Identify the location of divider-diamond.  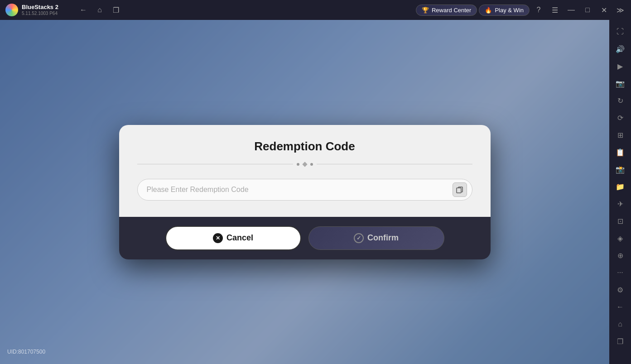
(304, 164).